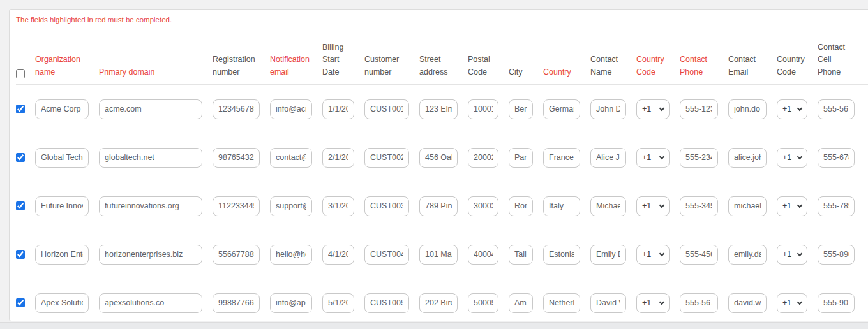 The width and height of the screenshot is (868, 329). Describe the element at coordinates (291, 66) in the screenshot. I see `column-header-notification-email: Notification email` at that location.